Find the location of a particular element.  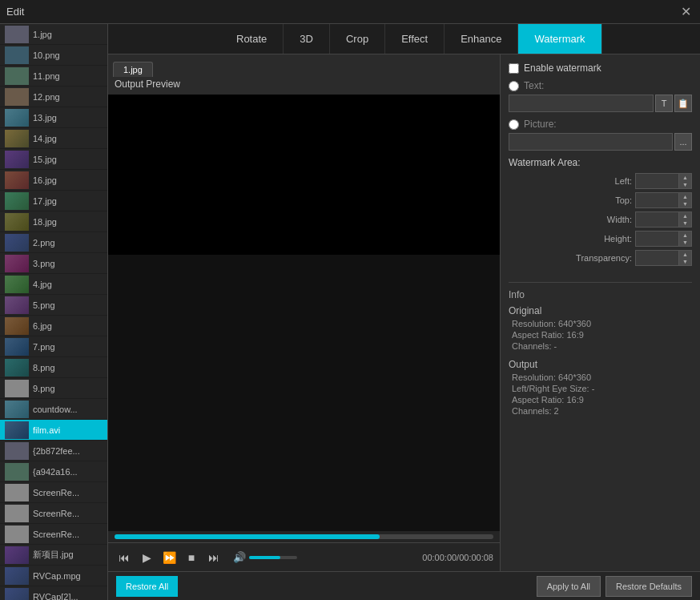

tab-enhance: Enhance is located at coordinates (481, 38).